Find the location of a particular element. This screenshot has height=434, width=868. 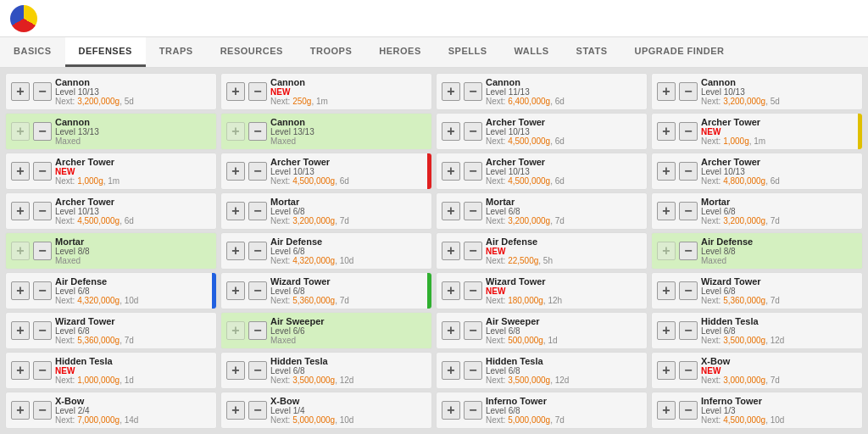

card-level: Level 8/8 is located at coordinates (133, 251).